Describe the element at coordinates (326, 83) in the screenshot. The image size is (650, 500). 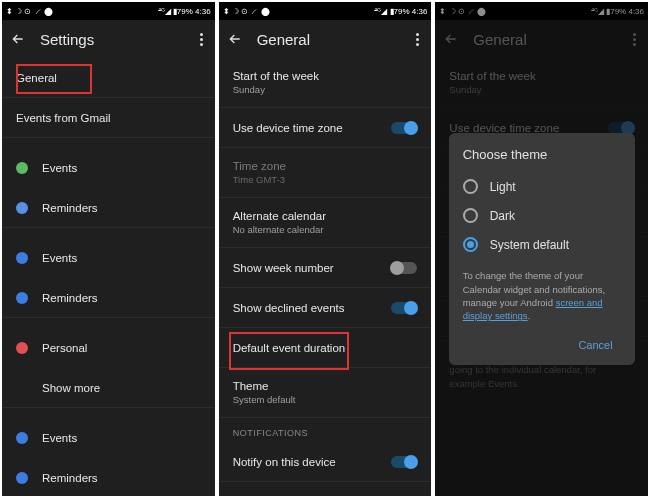
I see `row-start-week: Start of the weekSunday` at that location.